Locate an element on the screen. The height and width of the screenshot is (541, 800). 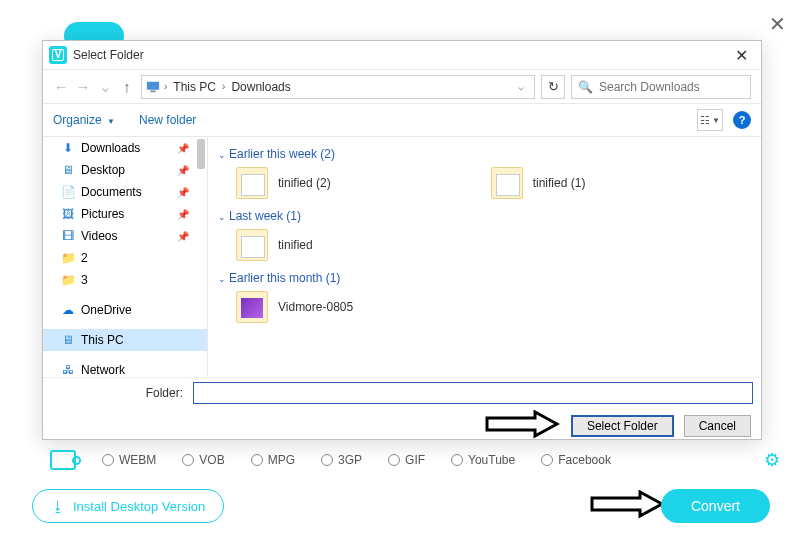
forward-button: → is located at coordinates (83, 86).